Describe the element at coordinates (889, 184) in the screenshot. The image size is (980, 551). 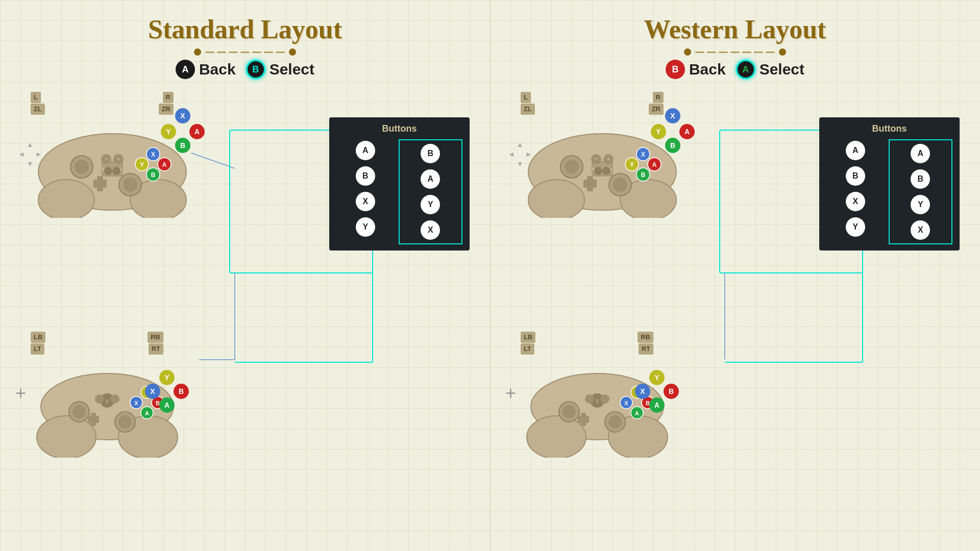
I see `western-mapping-table: Buttons A B X Y` at that location.